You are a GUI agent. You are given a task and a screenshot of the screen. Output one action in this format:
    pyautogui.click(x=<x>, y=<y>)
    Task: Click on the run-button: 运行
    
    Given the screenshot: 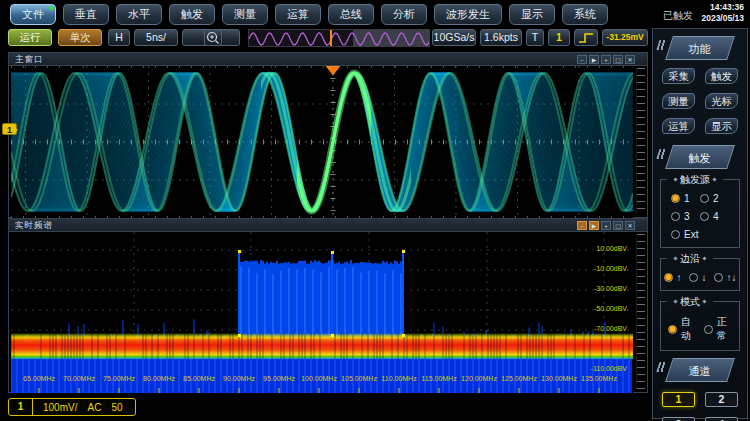 What is the action you would take?
    pyautogui.click(x=30, y=38)
    